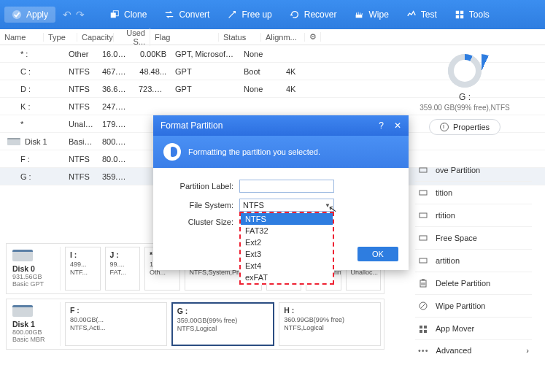 This screenshot has height=392, width=545. What do you see at coordinates (281, 152) in the screenshot?
I see `dialog-banner: Formatting the partition you selected.` at bounding box center [281, 152].